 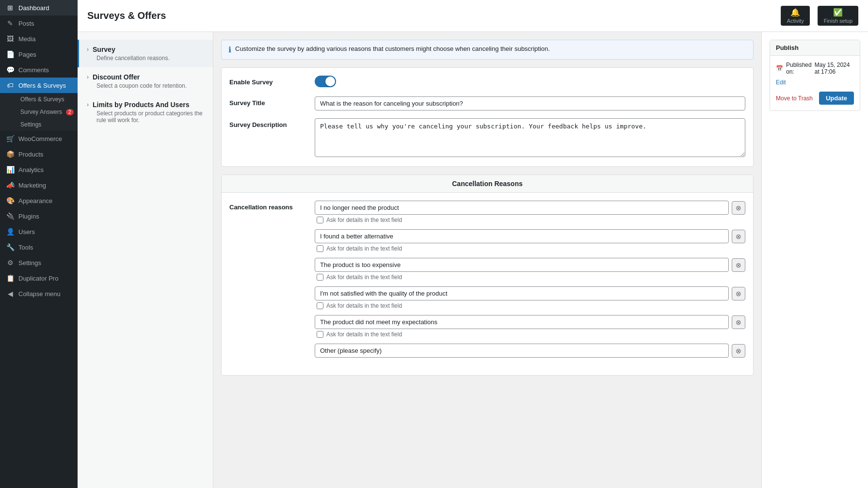 What do you see at coordinates (46, 125) in the screenshot?
I see `sidebar-item-settings-sub: Settings` at bounding box center [46, 125].